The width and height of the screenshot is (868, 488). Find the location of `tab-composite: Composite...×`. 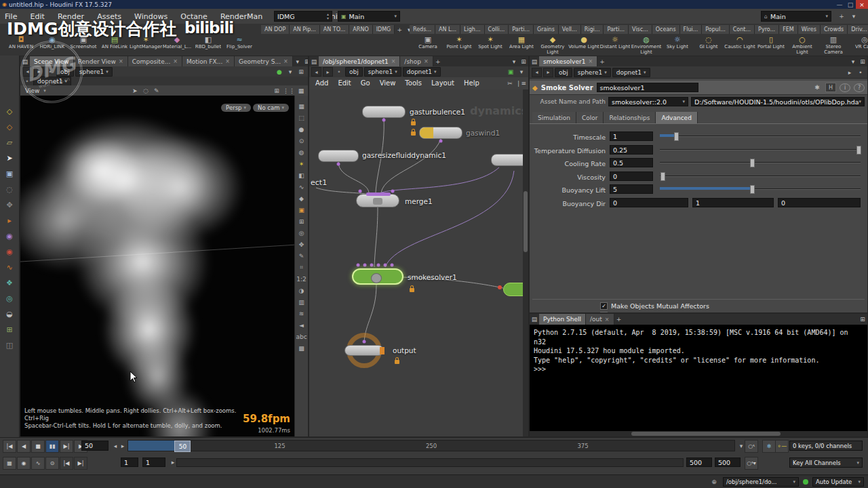

tab-composite: Composite...× is located at coordinates (155, 61).